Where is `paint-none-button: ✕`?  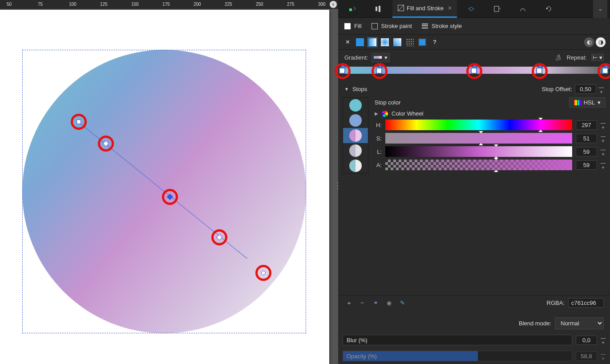 paint-none-button: ✕ is located at coordinates (347, 42).